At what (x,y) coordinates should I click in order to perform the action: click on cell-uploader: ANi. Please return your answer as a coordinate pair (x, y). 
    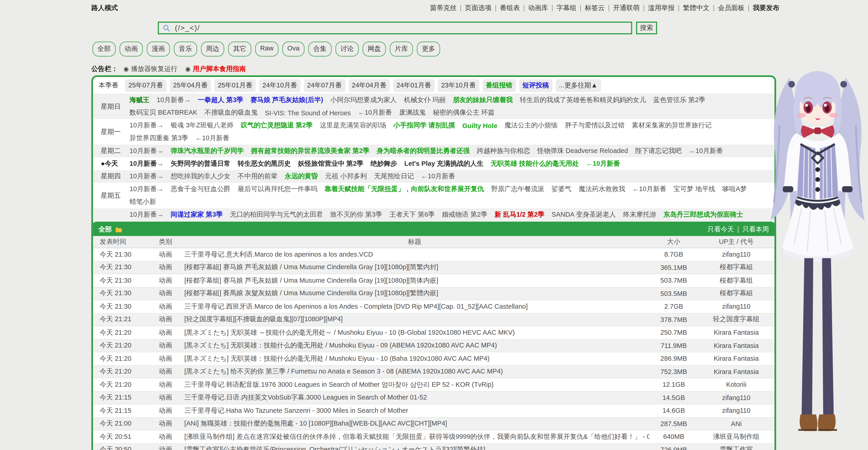
    Looking at the image, I should click on (736, 424).